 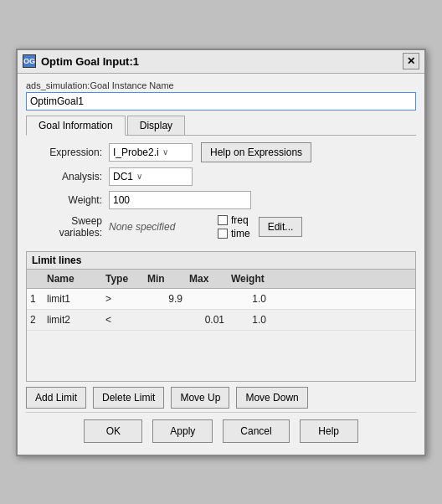 I want to click on table-header: Name Type Min Max Weight, so click(x=221, y=280).